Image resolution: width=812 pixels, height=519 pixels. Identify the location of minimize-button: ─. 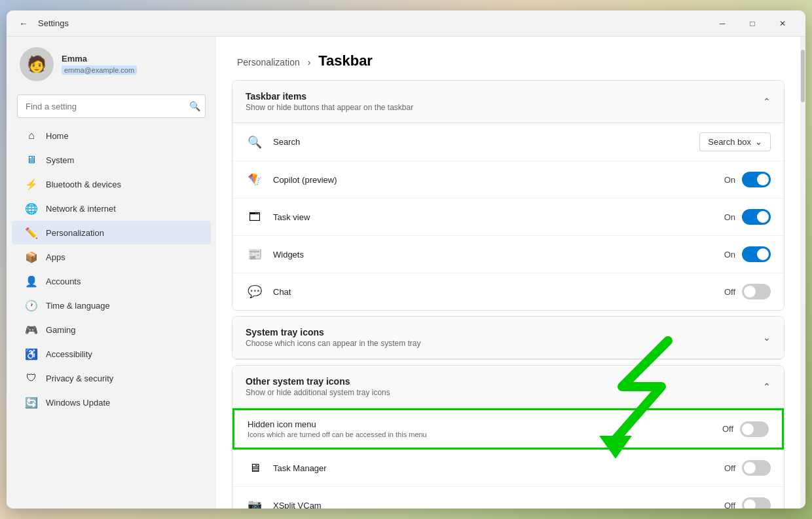
(722, 24).